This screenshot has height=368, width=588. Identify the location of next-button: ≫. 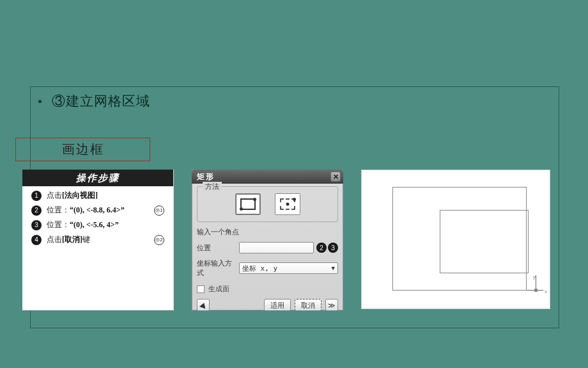
(332, 305).